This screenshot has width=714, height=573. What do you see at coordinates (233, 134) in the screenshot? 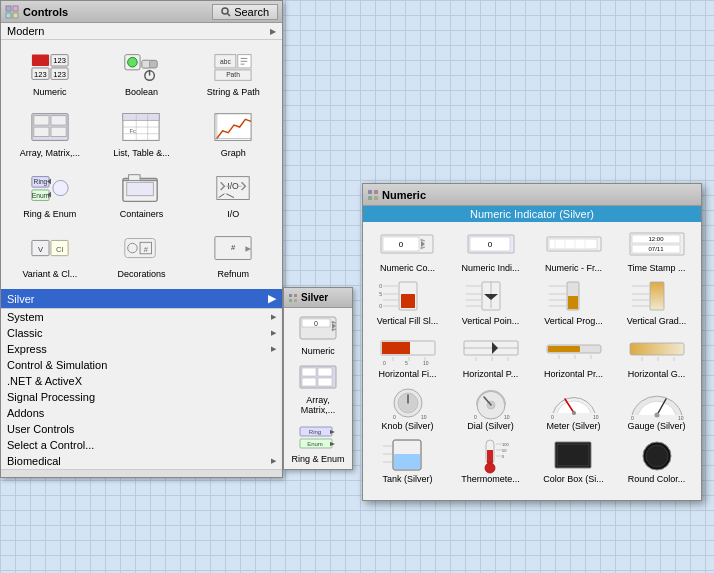
I see `icon-graph: Graph` at bounding box center [233, 134].